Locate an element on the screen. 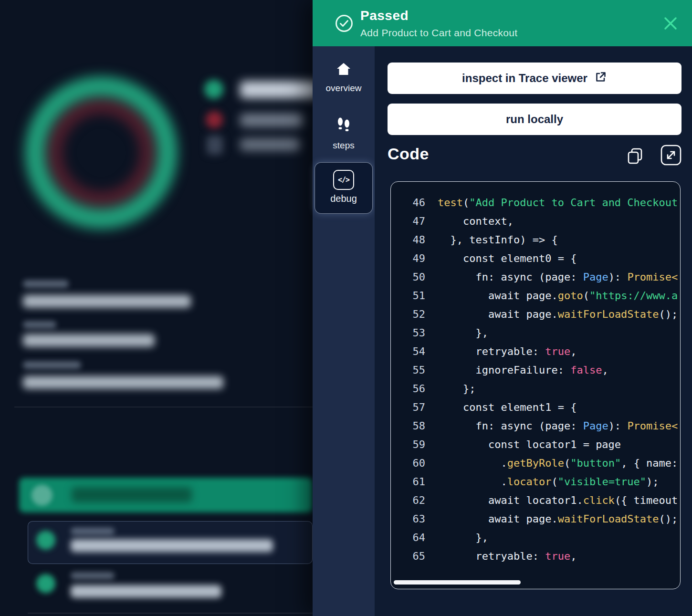  line-content: }; is located at coordinates (456, 388).